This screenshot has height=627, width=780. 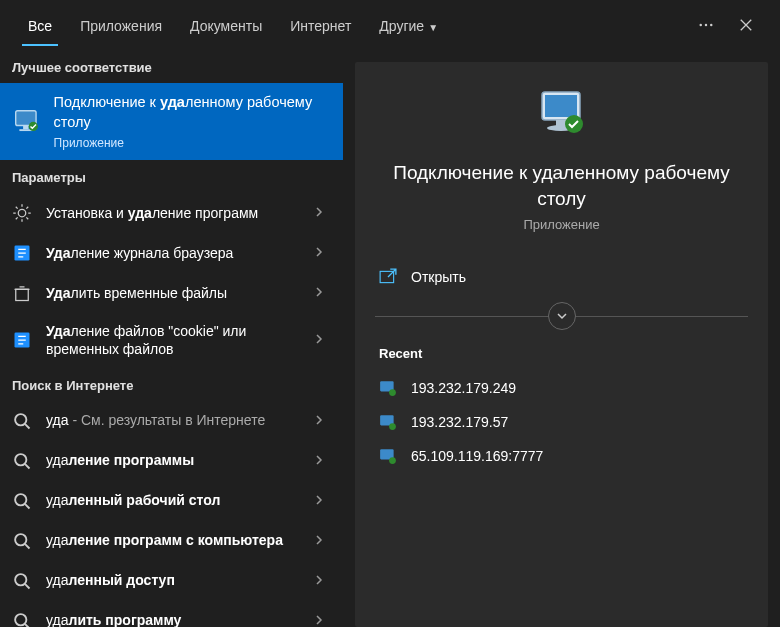 What do you see at coordinates (562, 422) in the screenshot?
I see `recent-connection-1: 193.232.179.57` at bounding box center [562, 422].